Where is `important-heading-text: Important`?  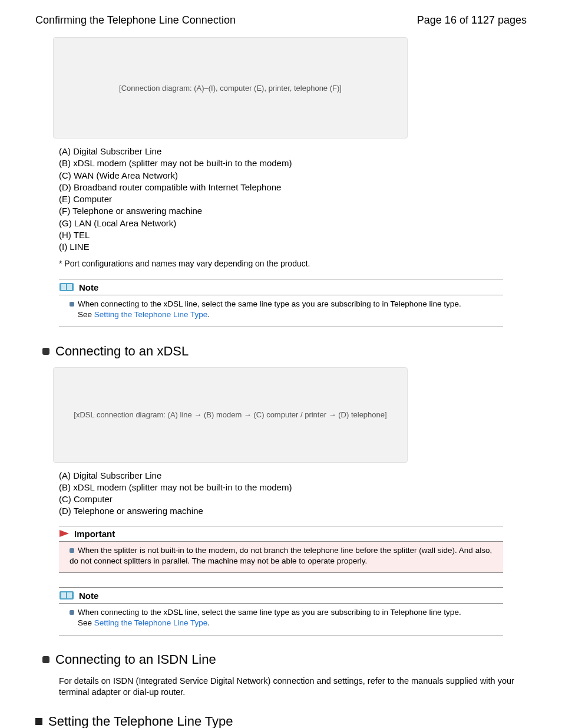
important-heading-text: Important is located at coordinates (94, 534).